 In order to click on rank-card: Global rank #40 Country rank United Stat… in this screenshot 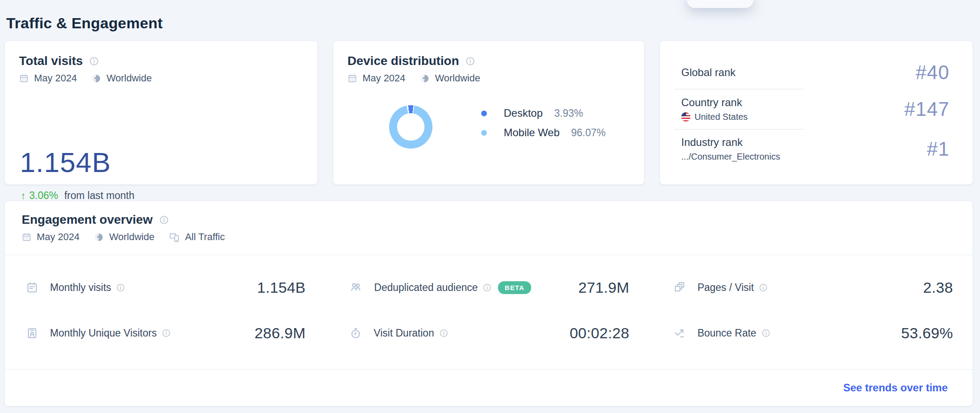, I will do `click(816, 113)`.